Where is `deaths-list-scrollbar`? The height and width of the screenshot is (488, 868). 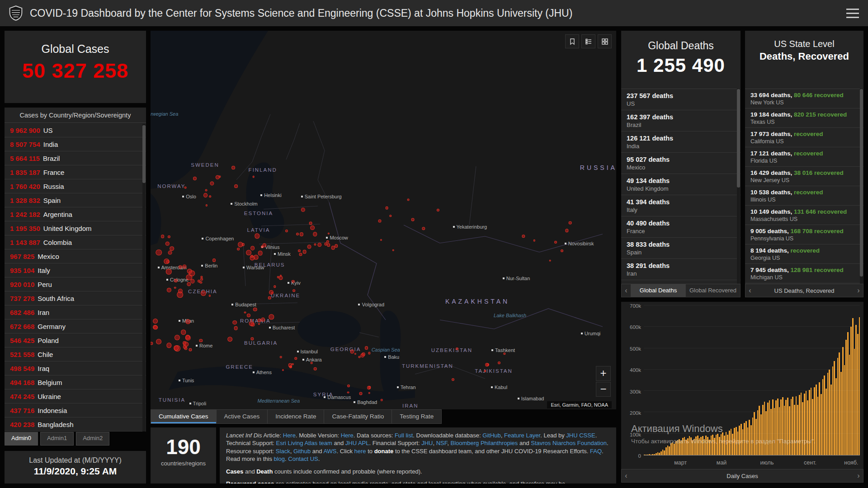 deaths-list-scrollbar is located at coordinates (739, 186).